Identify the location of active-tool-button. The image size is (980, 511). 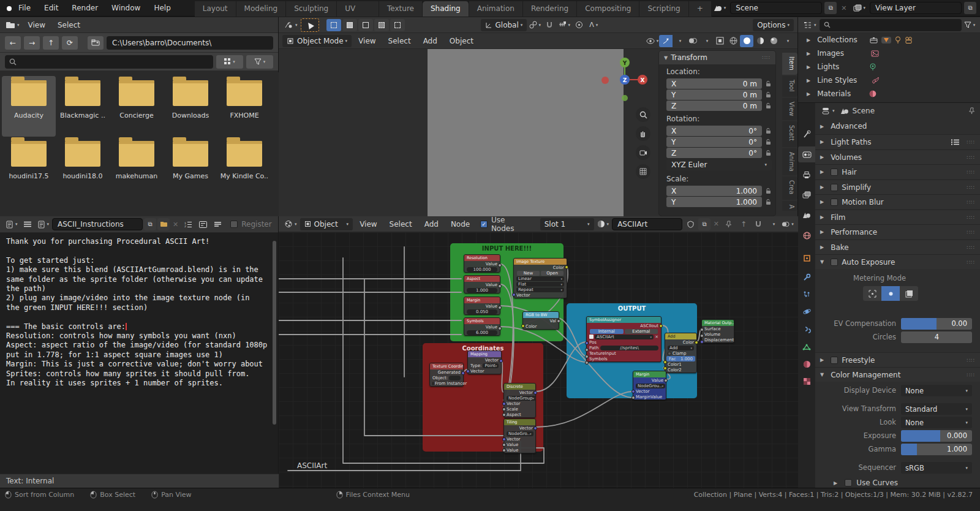
(310, 25).